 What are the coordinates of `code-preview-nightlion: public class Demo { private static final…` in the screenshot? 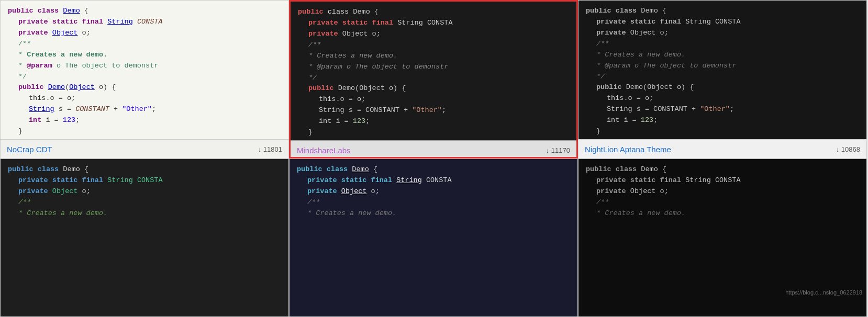 It's located at (722, 70).